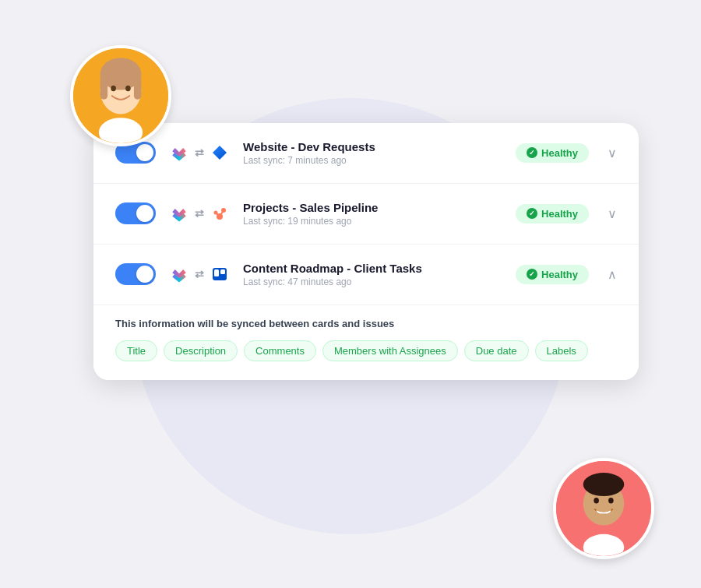  I want to click on integration-sync-3: Last sync: 47 minutes ago, so click(373, 282).